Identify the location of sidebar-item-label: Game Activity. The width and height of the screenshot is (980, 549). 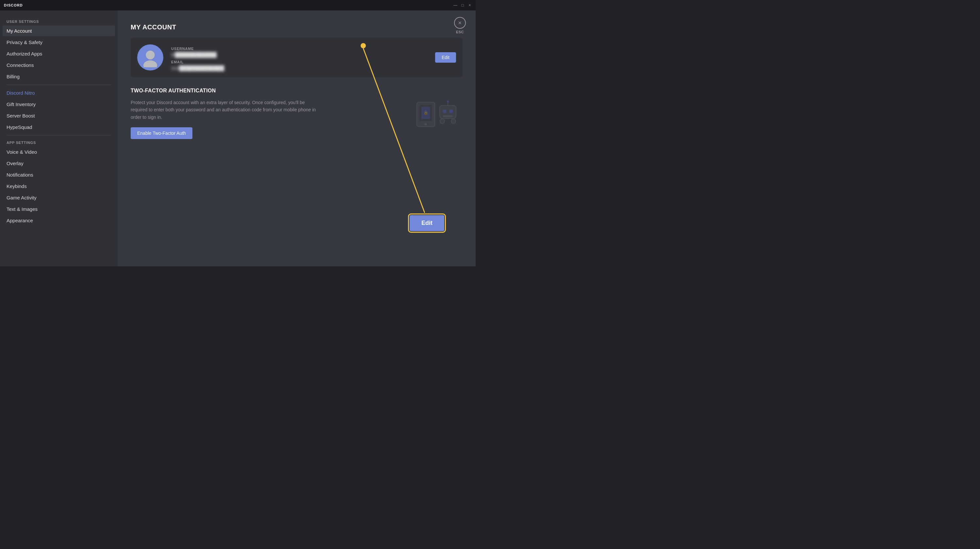
(21, 198).